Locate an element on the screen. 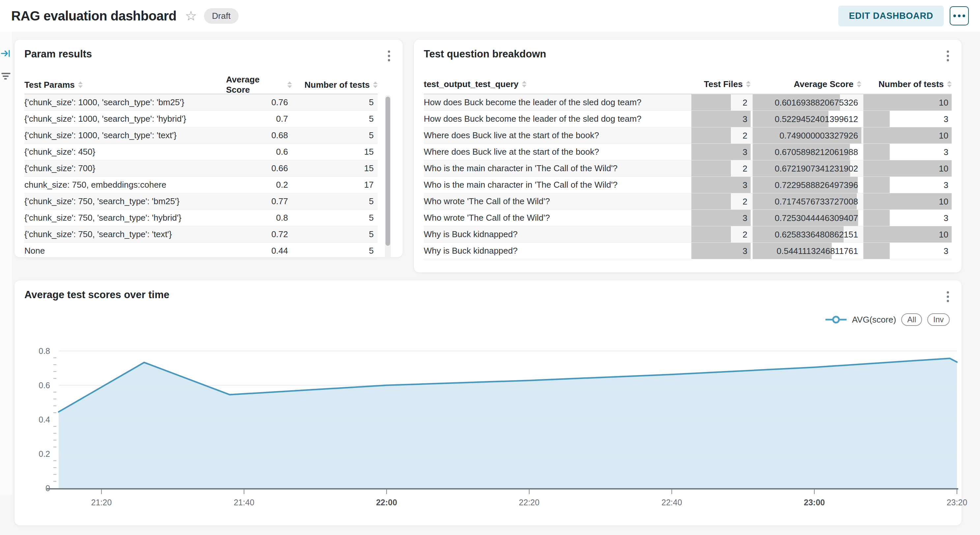 The height and width of the screenshot is (535, 980). collapse-panel-icon is located at coordinates (6, 53).